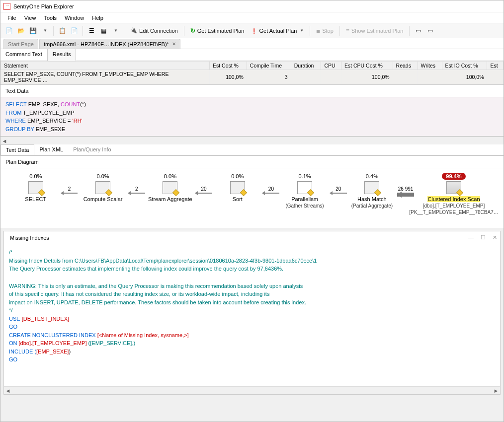 Image resolution: width=504 pixels, height=422 pixels. What do you see at coordinates (62, 55) in the screenshot?
I see `subtab-results: Results` at bounding box center [62, 55].